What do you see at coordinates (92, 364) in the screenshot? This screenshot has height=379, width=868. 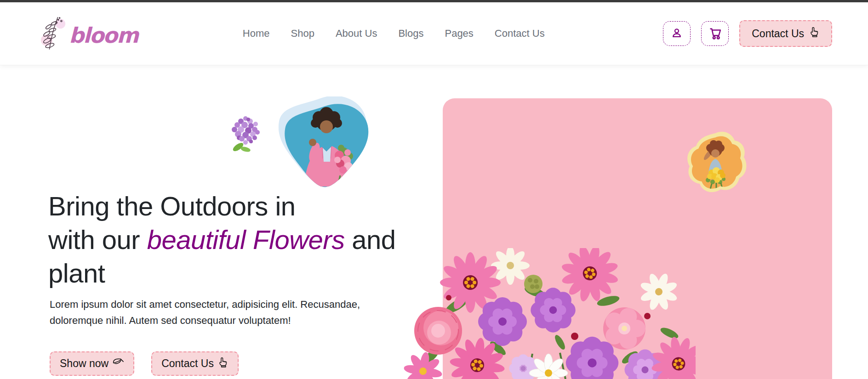 I see `show-now-button: Show now` at bounding box center [92, 364].